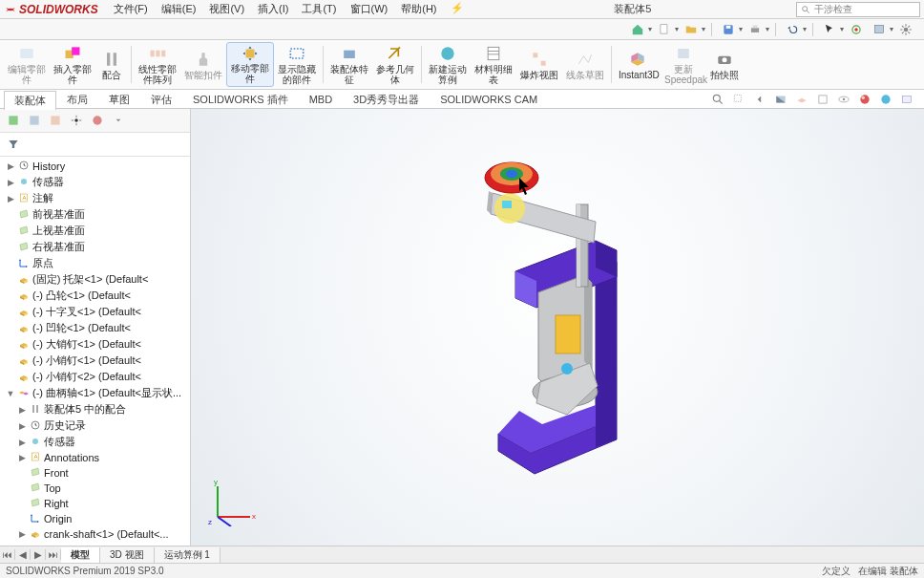  I want to click on ribbon-bom: 材料明细表, so click(494, 65).